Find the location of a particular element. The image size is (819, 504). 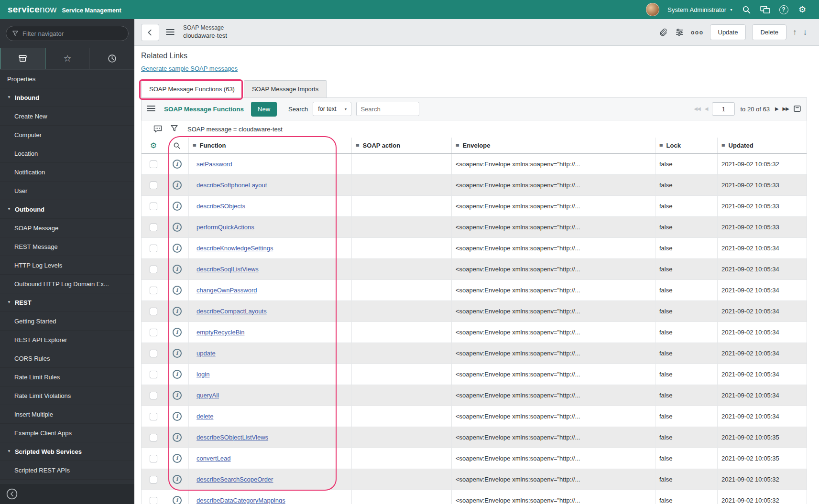

personalize-sliders-icon is located at coordinates (679, 32).